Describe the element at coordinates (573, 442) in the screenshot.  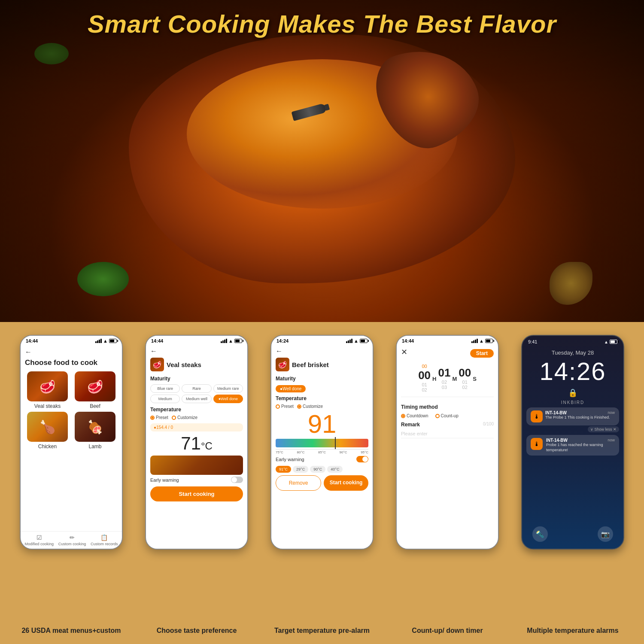
I see `phone-lock-screen: 9:41 ▲ Tuesday, May 28 14:26 🔒 INKBIRD 🌡` at that location.